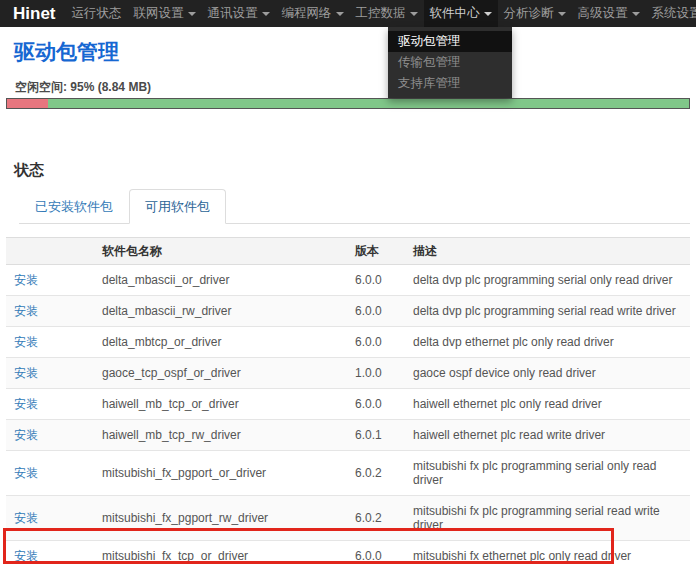 Image resolution: width=696 pixels, height=566 pixels. Describe the element at coordinates (461, 14) in the screenshot. I see `nav-item-软件中心: 软件中心` at that location.